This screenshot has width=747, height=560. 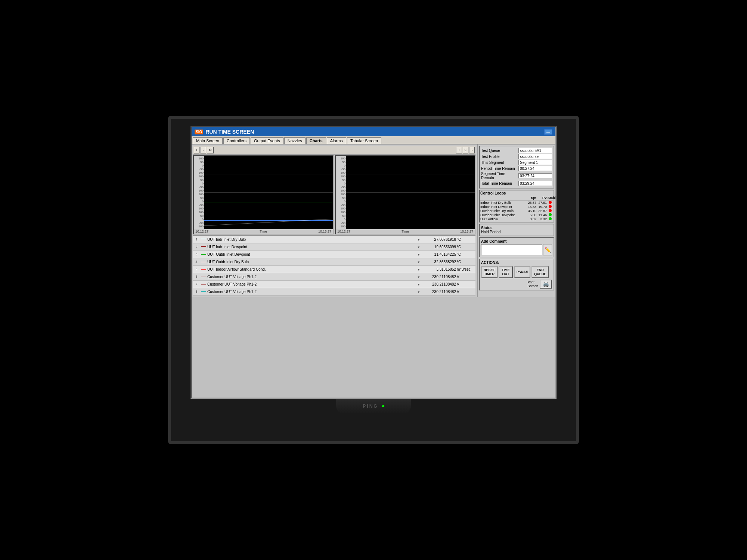 What do you see at coordinates (506, 272) in the screenshot?
I see `time-out-button: TIMEOUT` at bounding box center [506, 272].